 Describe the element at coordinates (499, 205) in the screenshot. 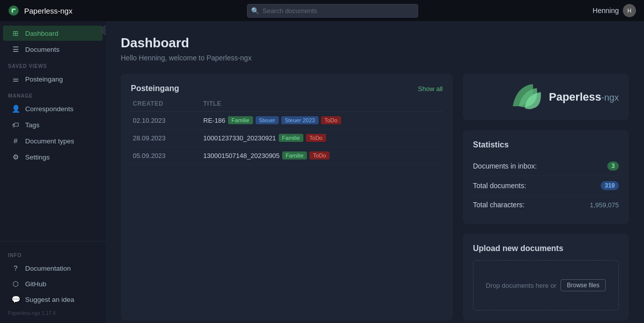

I see `stat-label: Total characters:` at that location.